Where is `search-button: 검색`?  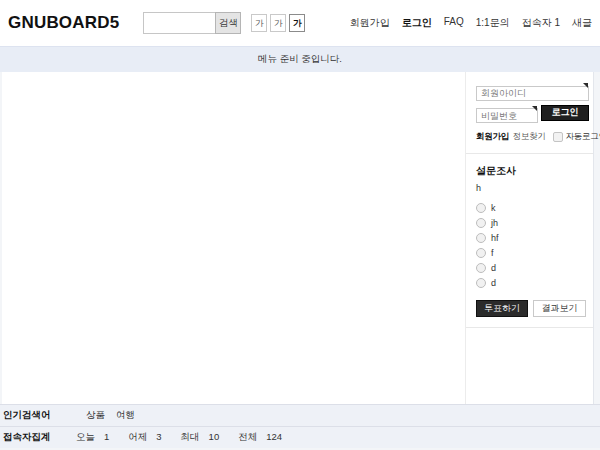
search-button: 검색 is located at coordinates (228, 23).